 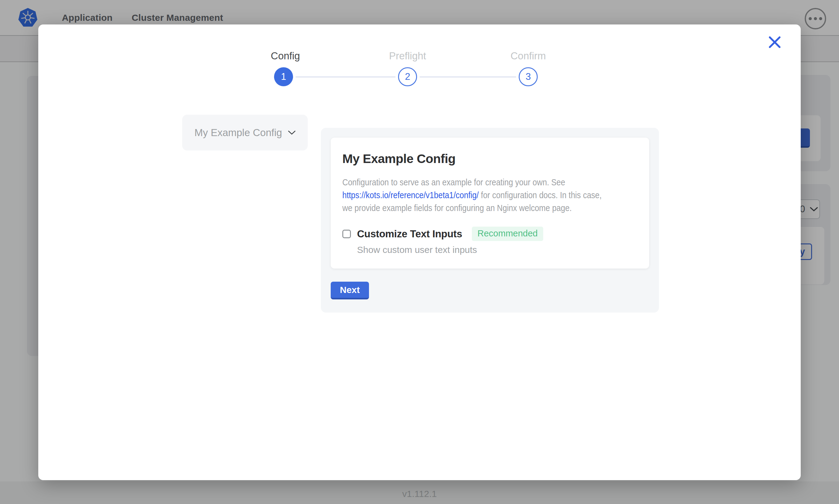 What do you see at coordinates (350, 291) in the screenshot?
I see `next-button: Next` at bounding box center [350, 291].